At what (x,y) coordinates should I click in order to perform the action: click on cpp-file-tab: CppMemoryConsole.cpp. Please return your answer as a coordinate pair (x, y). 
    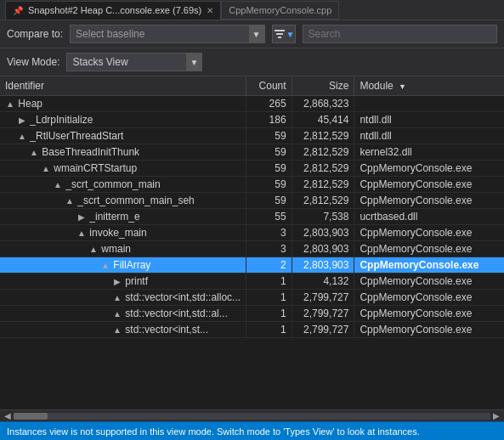
    Looking at the image, I should click on (280, 10).